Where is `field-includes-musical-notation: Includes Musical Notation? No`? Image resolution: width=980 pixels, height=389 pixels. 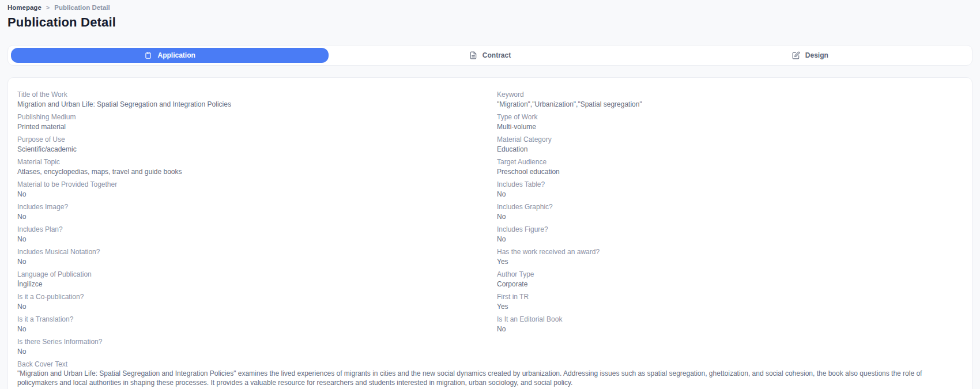 field-includes-musical-notation: Includes Musical Notation? No is located at coordinates (250, 257).